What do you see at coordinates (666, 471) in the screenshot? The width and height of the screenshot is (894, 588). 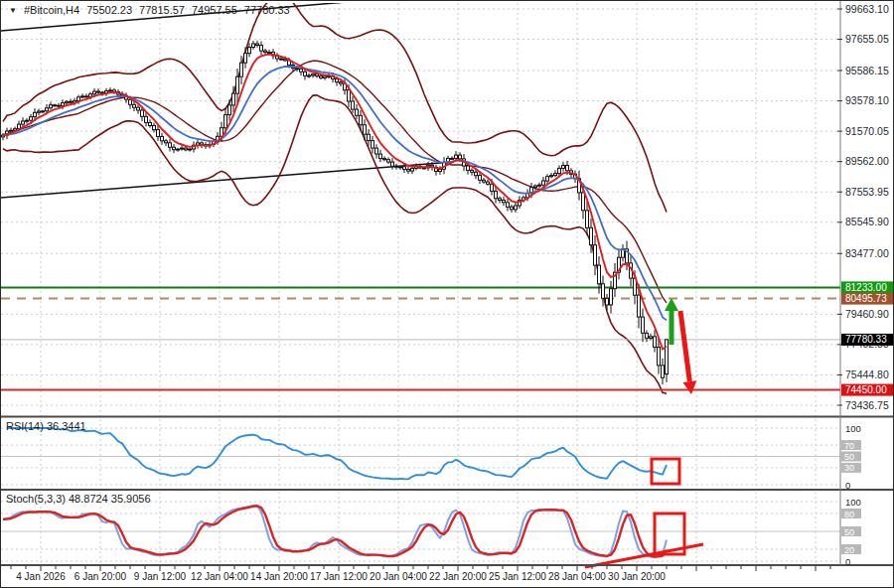 I see `rsi-highlight-rect` at bounding box center [666, 471].